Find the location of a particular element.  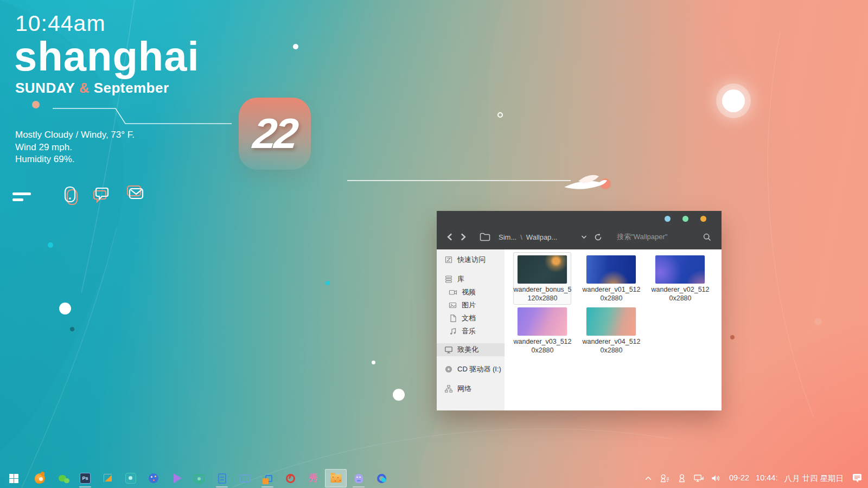

taskbar-app-cheetah-browser is located at coordinates (40, 478).